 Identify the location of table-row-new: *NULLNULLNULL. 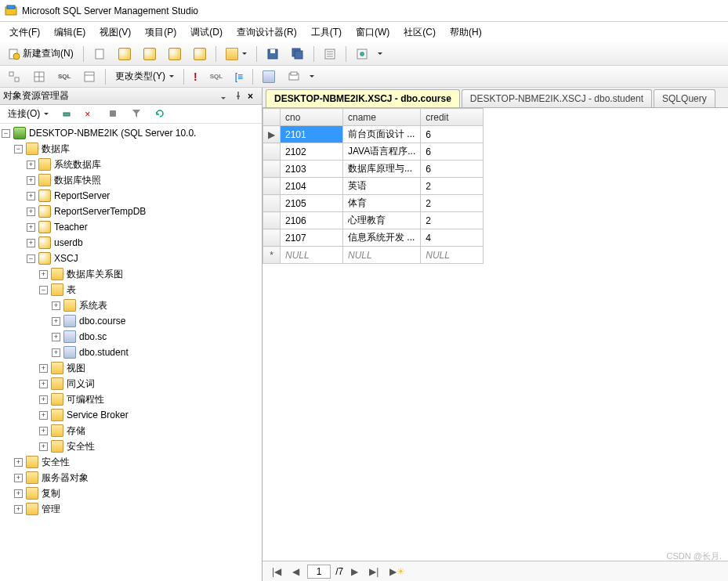
(373, 255).